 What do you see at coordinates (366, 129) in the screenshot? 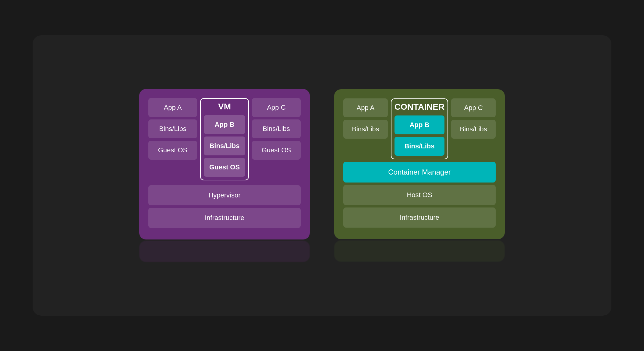
I see `container-bins-libs-a-cell: Bins/Libs` at bounding box center [366, 129].